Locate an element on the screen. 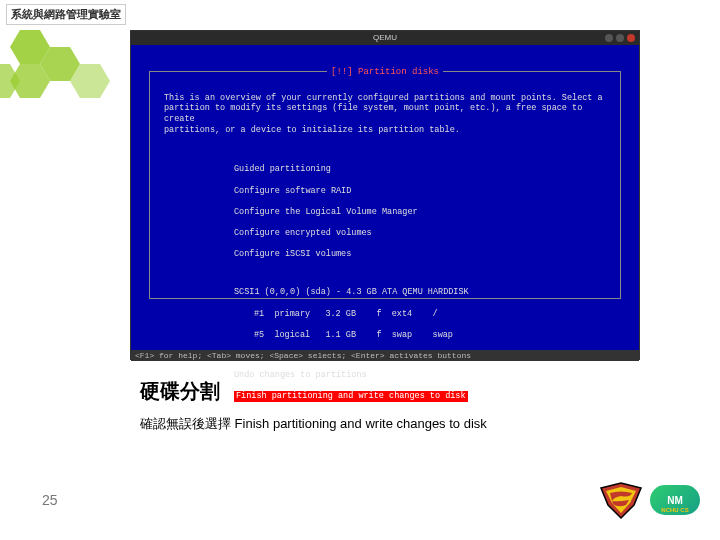 This screenshot has width=720, height=540. footer-logos: NM NCHU CS is located at coordinates (648, 500).